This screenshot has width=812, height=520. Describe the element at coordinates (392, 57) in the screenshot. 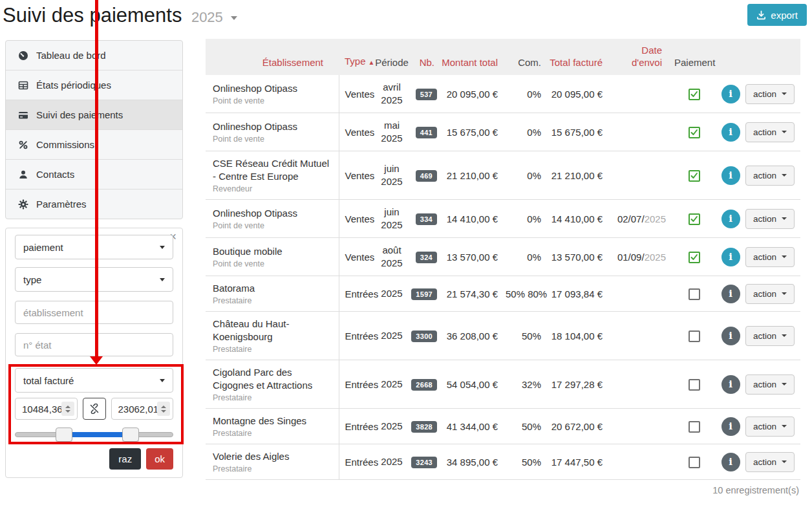

I see `header-periode: Période` at that location.